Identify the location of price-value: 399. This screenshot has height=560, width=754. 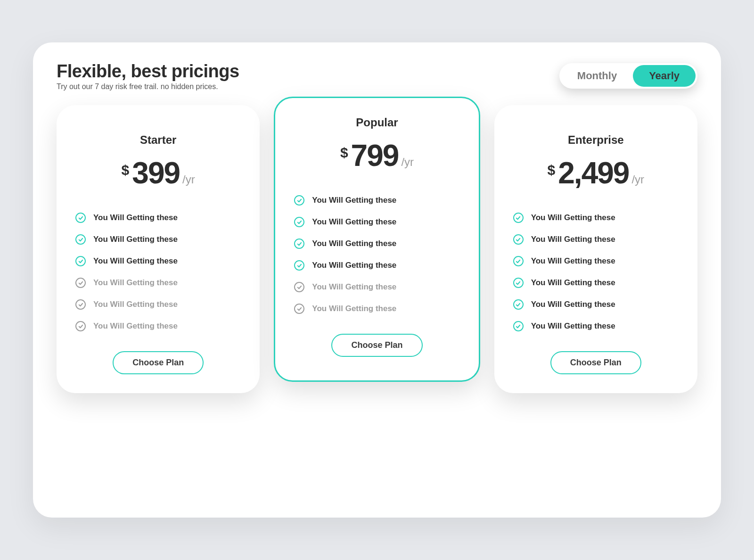
(156, 173).